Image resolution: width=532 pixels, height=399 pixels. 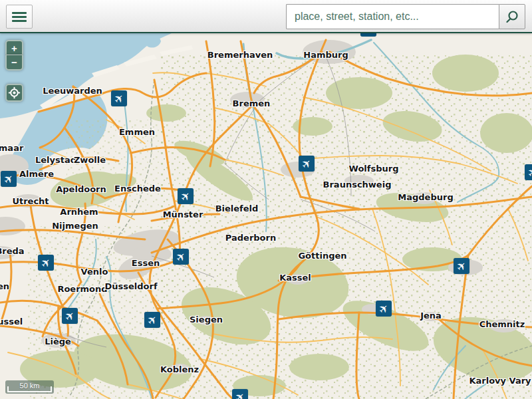 I want to click on magnifier-icon, so click(x=512, y=17).